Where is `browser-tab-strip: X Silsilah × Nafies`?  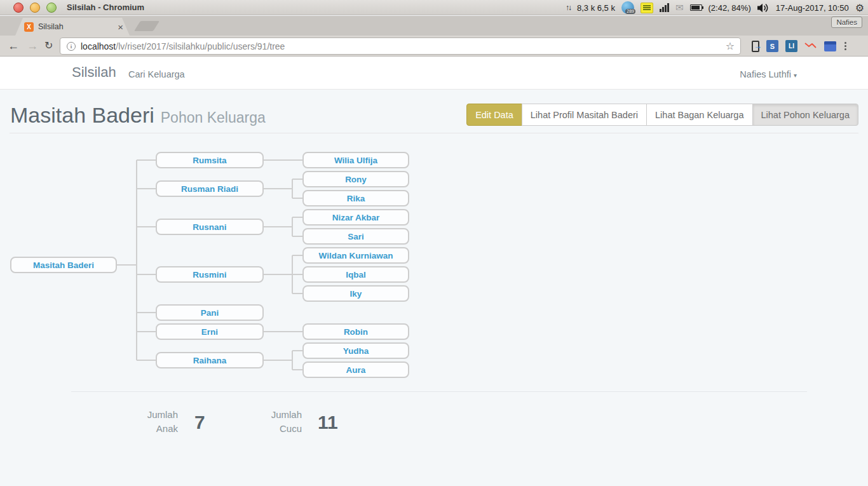 browser-tab-strip: X Silsilah × Nafies is located at coordinates (434, 25).